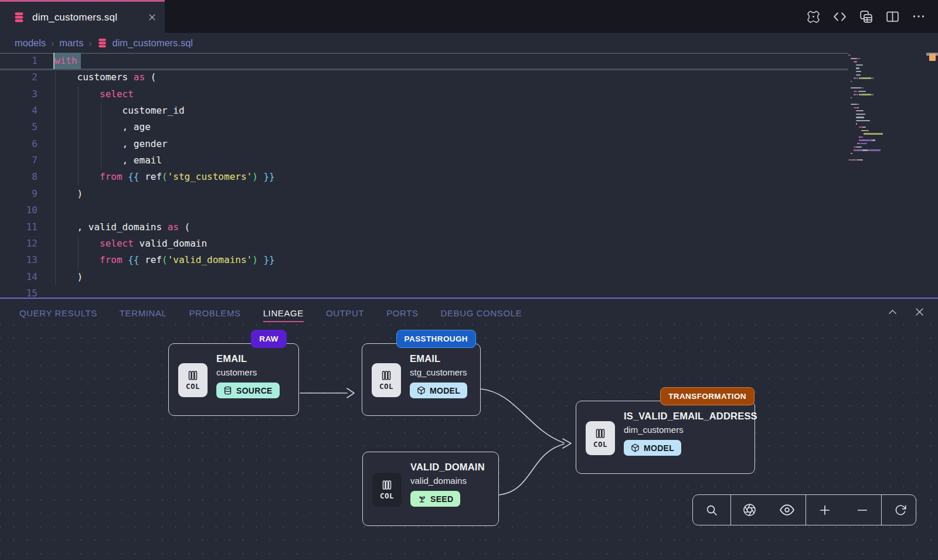 The height and width of the screenshot is (560, 938). I want to click on code-line: 6 , gender, so click(424, 144).